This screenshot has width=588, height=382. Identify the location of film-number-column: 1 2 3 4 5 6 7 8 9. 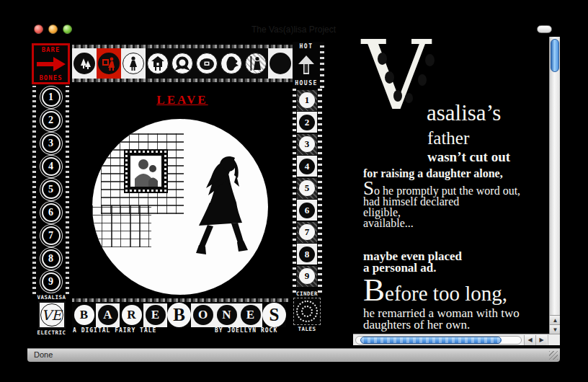
(307, 190).